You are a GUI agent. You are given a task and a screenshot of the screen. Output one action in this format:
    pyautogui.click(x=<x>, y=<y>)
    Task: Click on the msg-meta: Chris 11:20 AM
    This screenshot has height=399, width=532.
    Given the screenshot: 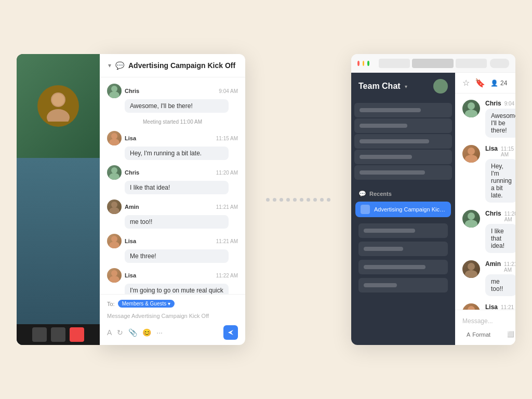 What is the action you would take?
    pyautogui.click(x=172, y=172)
    